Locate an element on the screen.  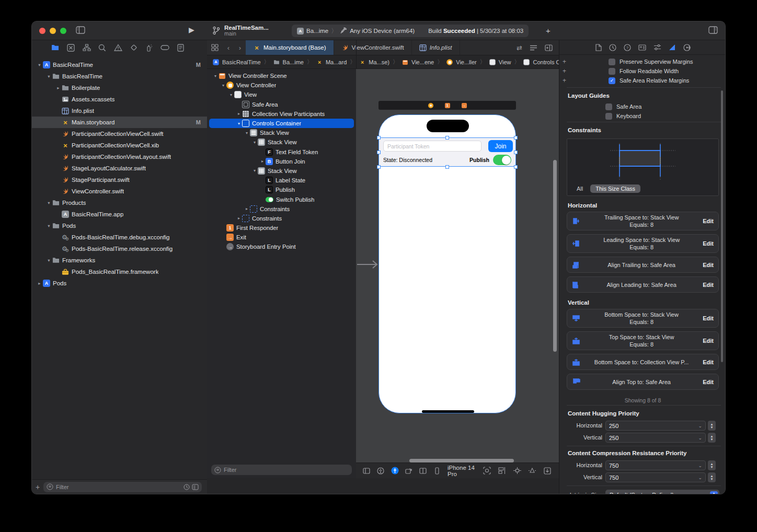
scheme-target: Ba...ime is located at coordinates (317, 31).